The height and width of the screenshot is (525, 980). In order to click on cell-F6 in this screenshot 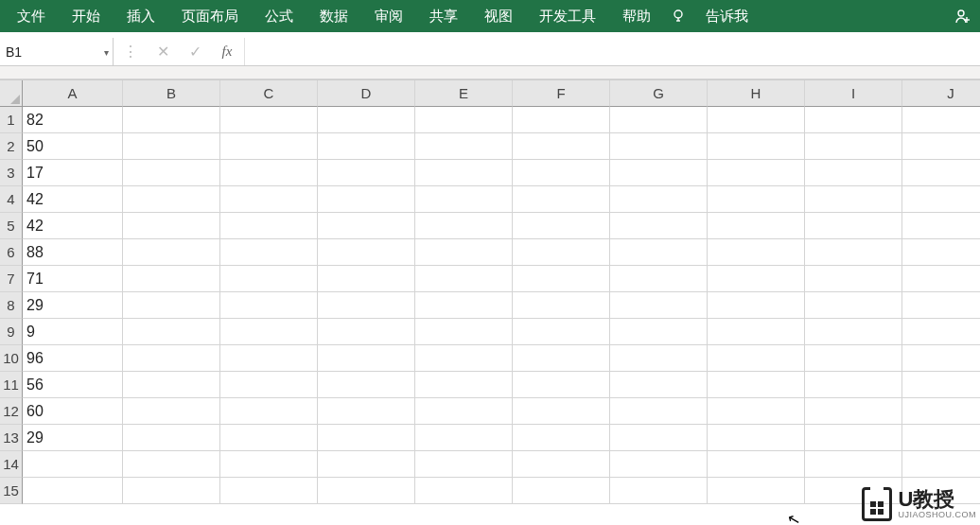, I will do `click(562, 253)`.